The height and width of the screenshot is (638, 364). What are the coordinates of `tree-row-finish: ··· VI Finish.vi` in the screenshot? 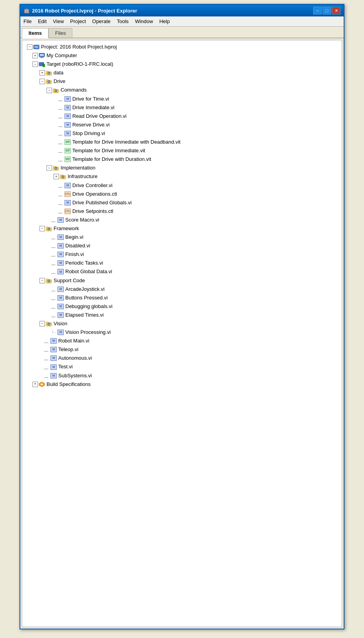 It's located at (182, 254).